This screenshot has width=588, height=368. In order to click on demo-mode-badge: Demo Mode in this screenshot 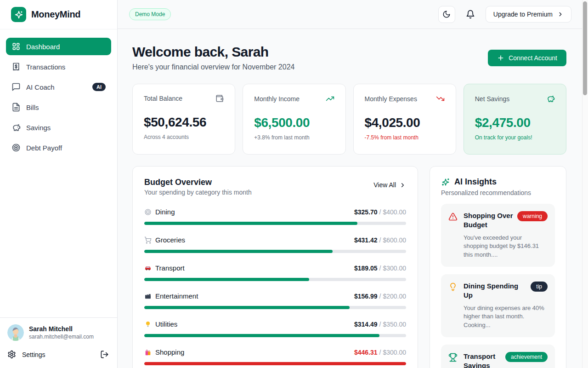, I will do `click(150, 14)`.